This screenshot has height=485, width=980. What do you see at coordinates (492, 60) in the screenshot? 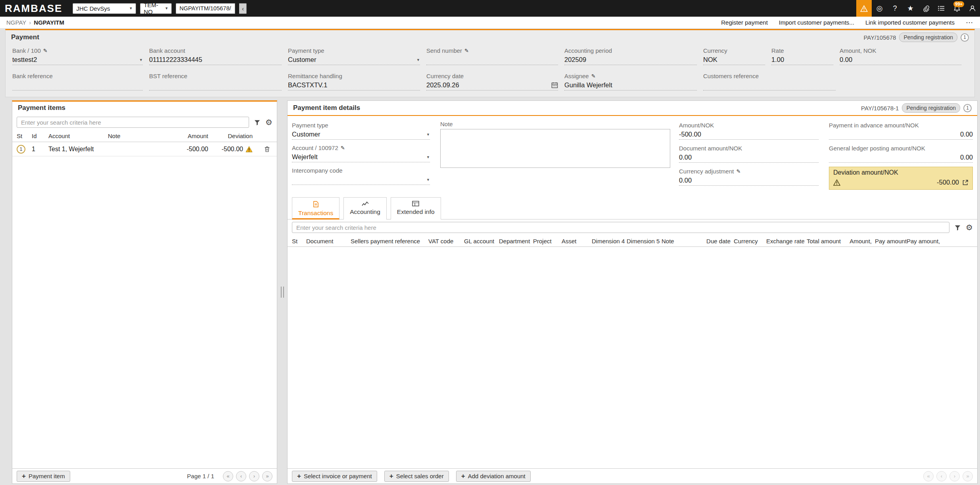
I see `send-number-value` at bounding box center [492, 60].